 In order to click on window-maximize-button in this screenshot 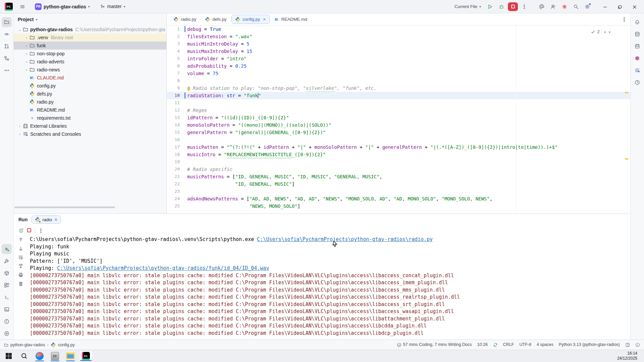, I will do `click(620, 7)`.